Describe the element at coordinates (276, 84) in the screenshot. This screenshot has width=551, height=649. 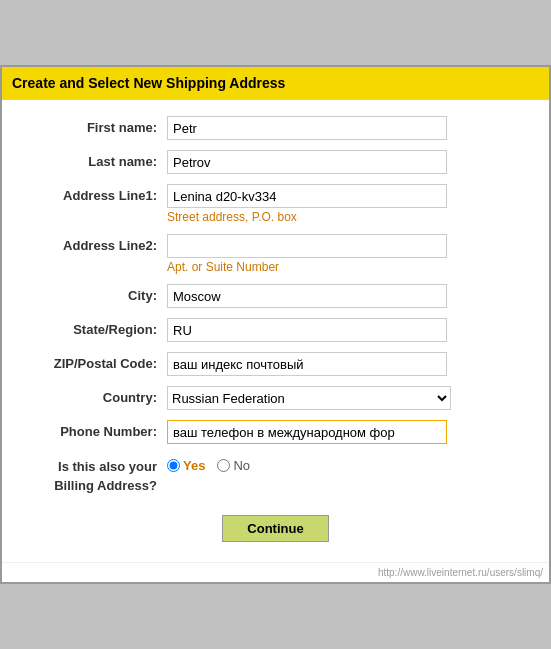
I see `title-bar: Create and Select New Shipping Address` at that location.